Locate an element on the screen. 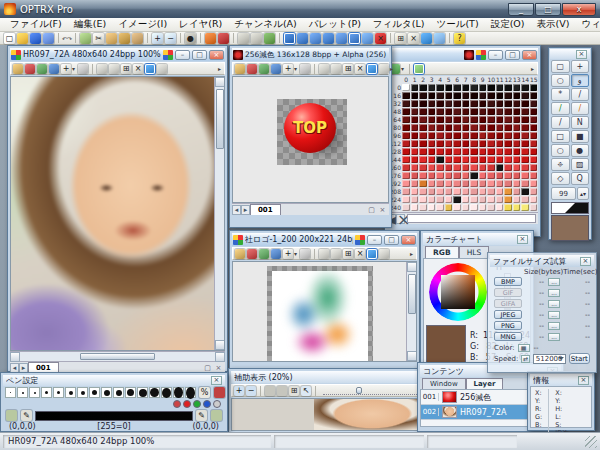 This screenshot has width=600, height=450. pen-gradient-bar is located at coordinates (114, 416).